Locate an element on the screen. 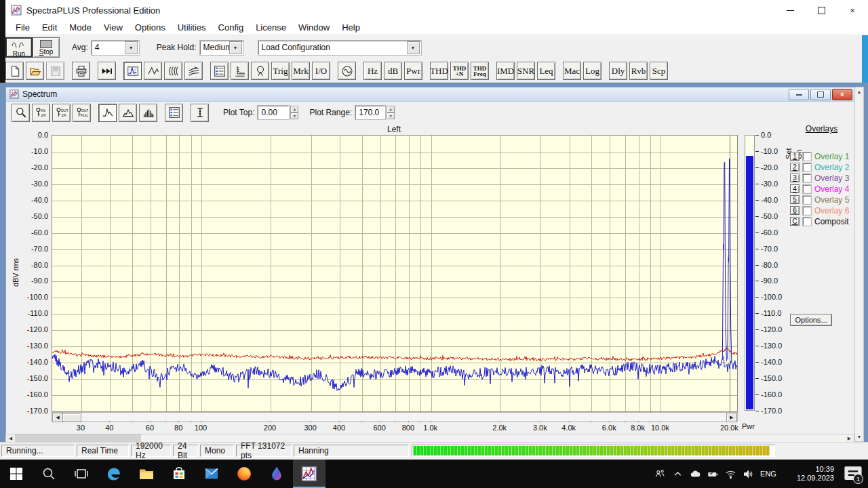 Image resolution: width=868 pixels, height=488 pixels. zoom-out-2x-button: OUT2X is located at coordinates (61, 113).